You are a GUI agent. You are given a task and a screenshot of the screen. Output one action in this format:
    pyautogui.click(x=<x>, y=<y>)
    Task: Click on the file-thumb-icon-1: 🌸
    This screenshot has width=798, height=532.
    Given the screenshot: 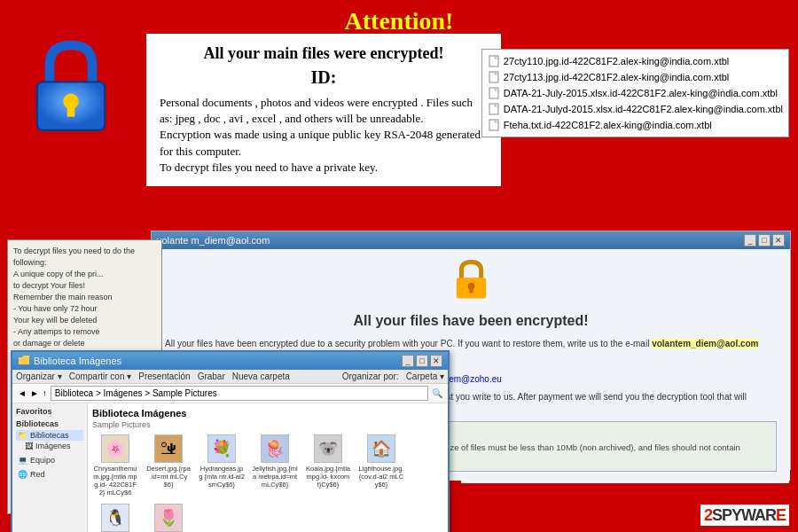 What is the action you would take?
    pyautogui.click(x=115, y=449)
    